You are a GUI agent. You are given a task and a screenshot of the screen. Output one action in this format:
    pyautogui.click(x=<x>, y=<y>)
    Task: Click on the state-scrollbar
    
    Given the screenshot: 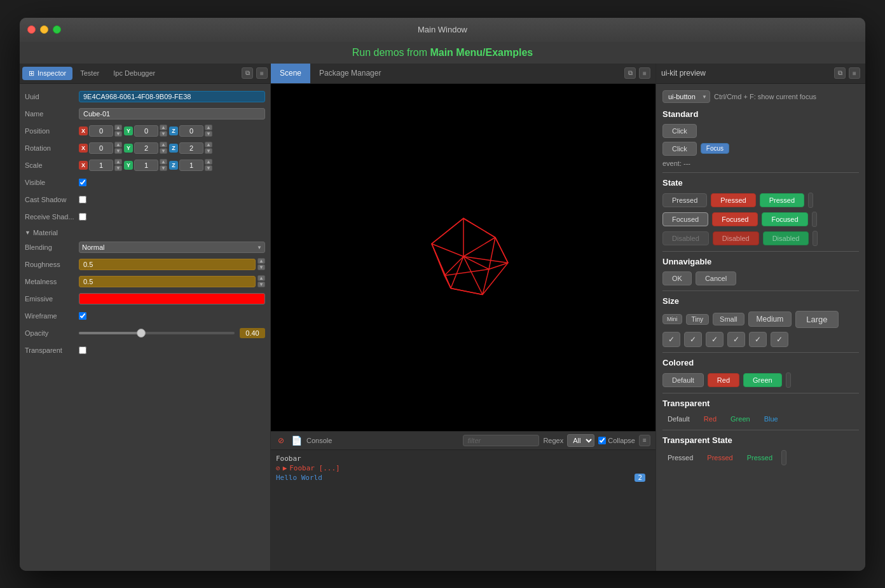 What is the action you would take?
    pyautogui.click(x=811, y=200)
    